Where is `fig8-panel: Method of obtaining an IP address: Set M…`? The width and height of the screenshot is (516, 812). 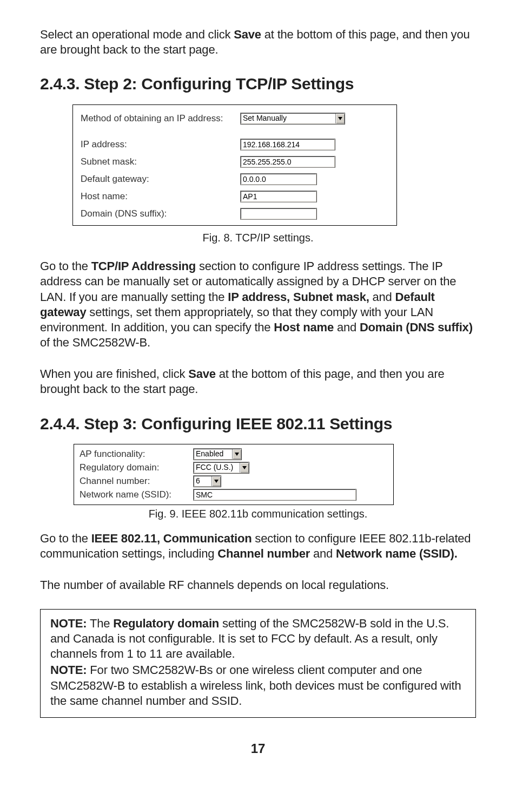 fig8-panel: Method of obtaining an IP address: Set M… is located at coordinates (235, 165).